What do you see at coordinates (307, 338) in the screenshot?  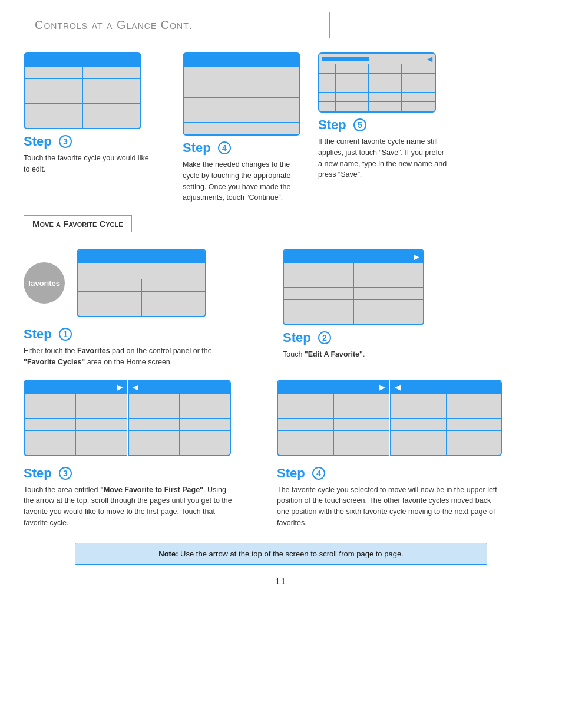 I see `step-m2-heading: Step 2` at bounding box center [307, 338].